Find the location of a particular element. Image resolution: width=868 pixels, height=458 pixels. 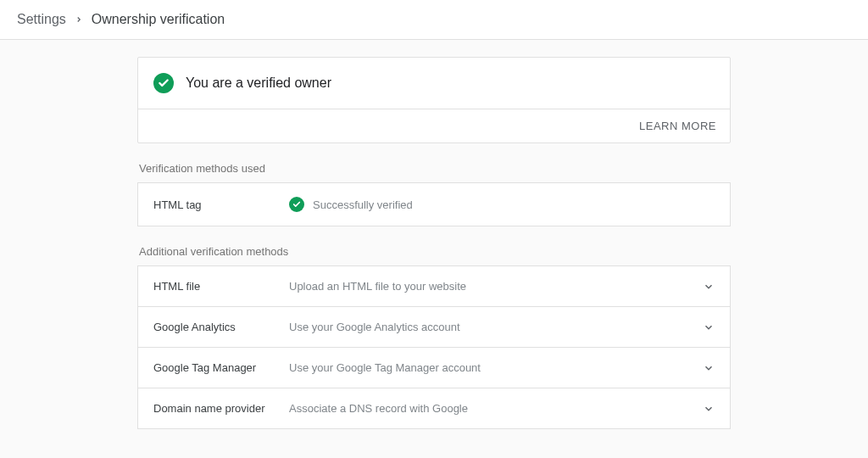

method-name: HTML file is located at coordinates (221, 287).